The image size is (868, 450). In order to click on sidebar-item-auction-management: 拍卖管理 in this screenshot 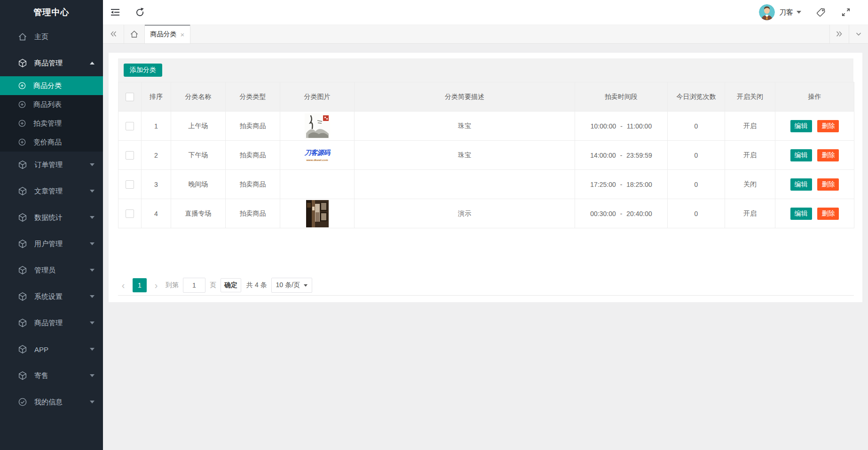, I will do `click(52, 123)`.